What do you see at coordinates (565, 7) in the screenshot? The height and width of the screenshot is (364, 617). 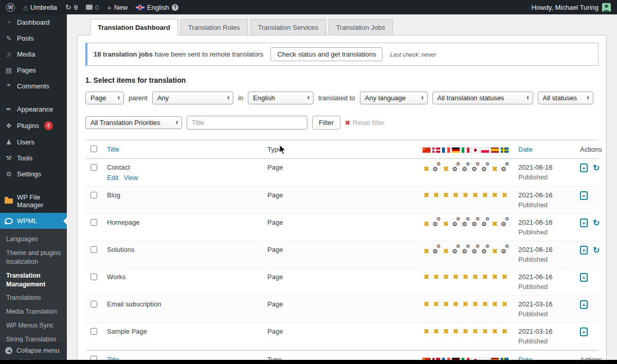 I see `howdy-greeting: Howdy, Michael Turing` at bounding box center [565, 7].